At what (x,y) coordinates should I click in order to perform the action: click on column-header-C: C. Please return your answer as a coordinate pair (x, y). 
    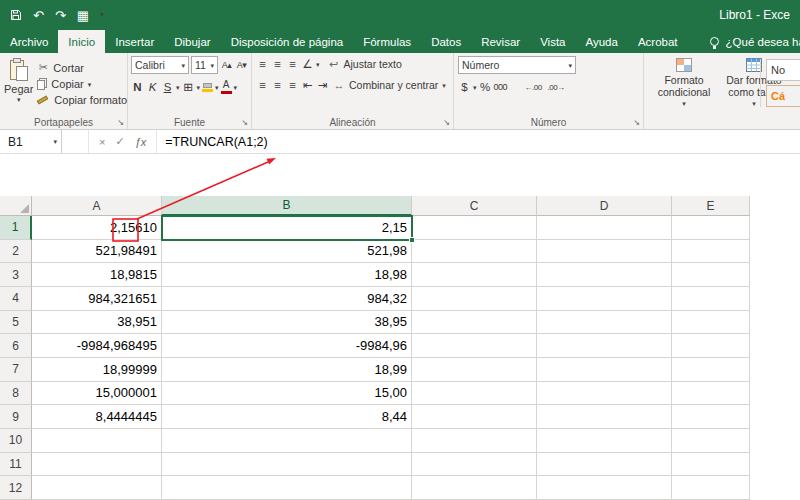
    Looking at the image, I should click on (474, 206).